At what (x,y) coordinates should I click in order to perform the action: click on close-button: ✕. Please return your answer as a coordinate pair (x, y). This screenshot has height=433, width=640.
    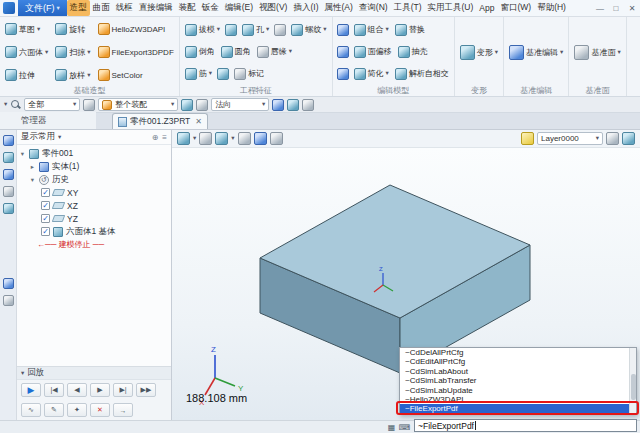
    Looking at the image, I should click on (632, 8).